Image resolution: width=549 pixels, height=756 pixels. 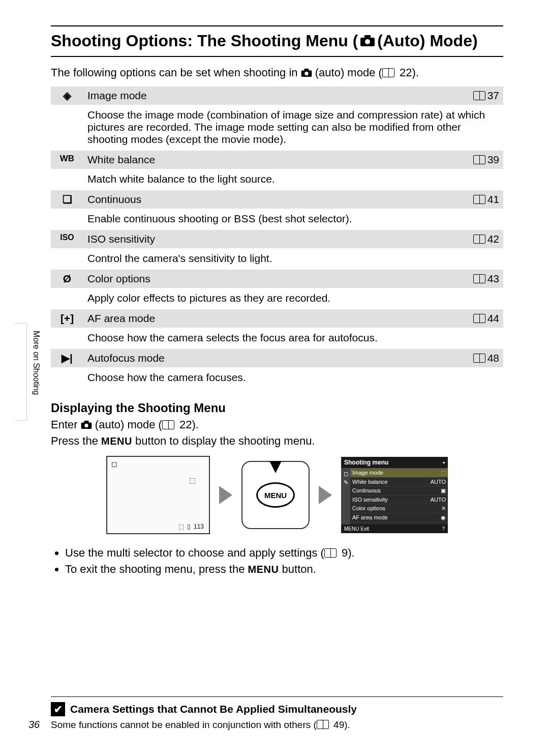 I want to click on body-line-2: Press the MENU button to display the sho…, so click(x=277, y=441).